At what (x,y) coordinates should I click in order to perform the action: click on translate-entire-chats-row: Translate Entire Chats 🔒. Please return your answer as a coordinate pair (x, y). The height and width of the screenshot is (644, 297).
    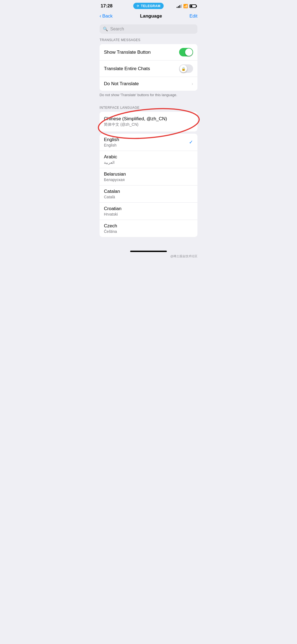
    Looking at the image, I should click on (148, 69).